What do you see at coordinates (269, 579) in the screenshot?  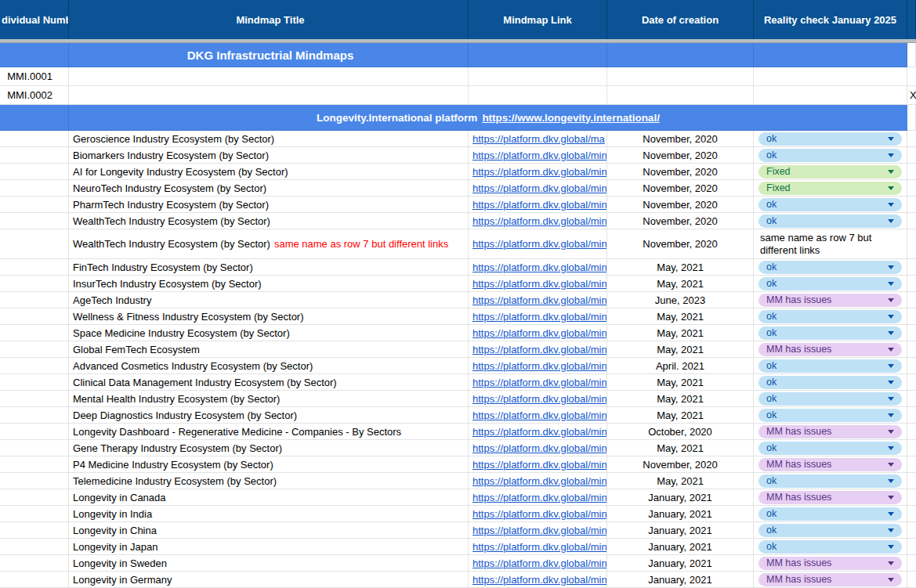 I see `mindmap-title-cell: Longevity in Germany` at bounding box center [269, 579].